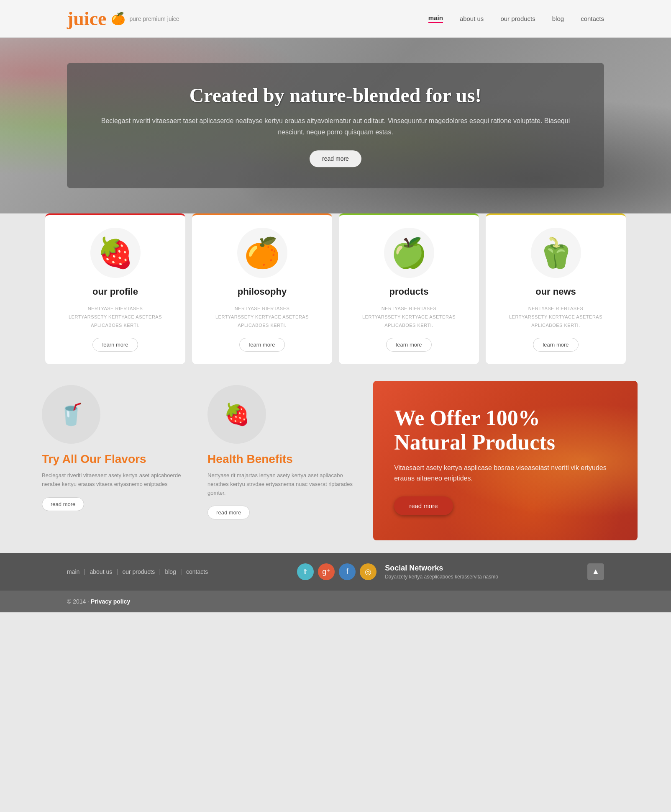 This screenshot has height=812, width=671. Describe the element at coordinates (120, 452) in the screenshot. I see `promo-block-0: 🥤 Try All Our Flavors Beciegast riveriti…` at that location.